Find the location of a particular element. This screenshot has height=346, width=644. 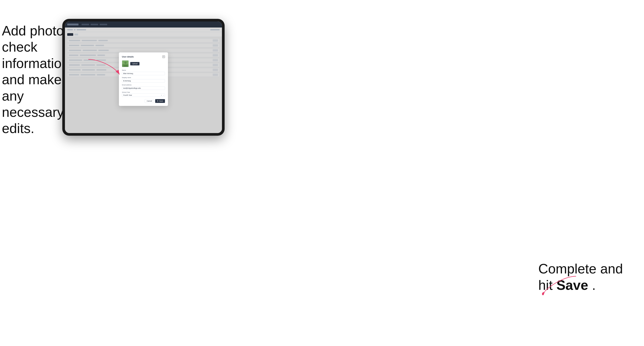

cancel-button: Cancel is located at coordinates (149, 101).